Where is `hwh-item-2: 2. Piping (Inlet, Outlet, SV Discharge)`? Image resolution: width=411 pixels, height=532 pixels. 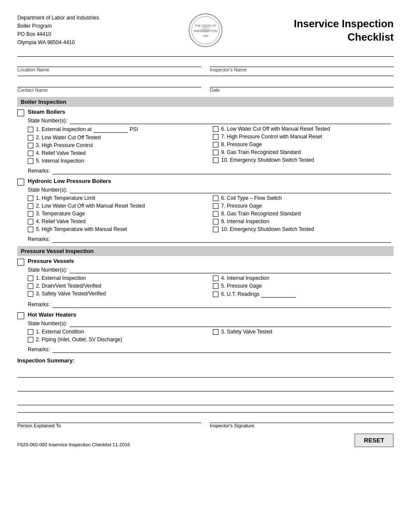
hwh-item-2: 2. Piping (Inlet, Outlet, SV Discharge) is located at coordinates (118, 340).